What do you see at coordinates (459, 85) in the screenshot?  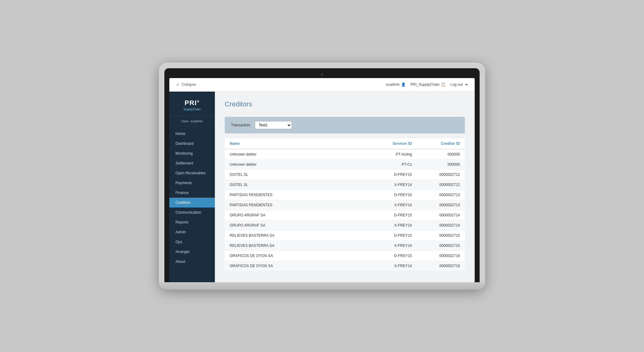 I see `logout-button: Log out ➜` at bounding box center [459, 85].